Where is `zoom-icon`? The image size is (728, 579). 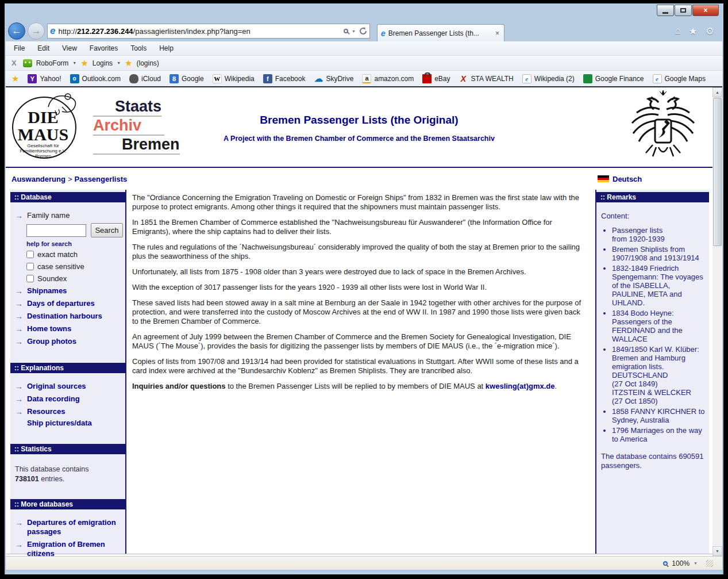 zoom-icon is located at coordinates (665, 563).